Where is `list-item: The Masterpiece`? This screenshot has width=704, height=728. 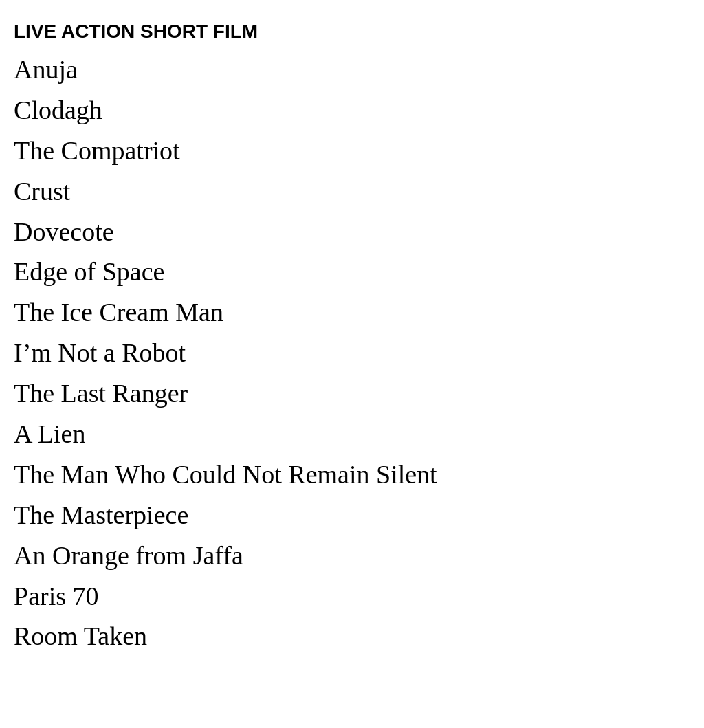 list-item: The Masterpiece is located at coordinates (352, 516).